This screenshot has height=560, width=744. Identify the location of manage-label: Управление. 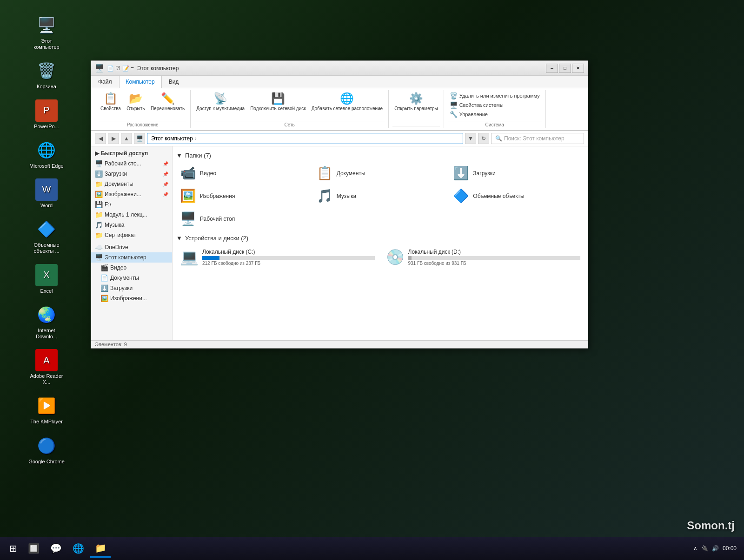
(473, 114).